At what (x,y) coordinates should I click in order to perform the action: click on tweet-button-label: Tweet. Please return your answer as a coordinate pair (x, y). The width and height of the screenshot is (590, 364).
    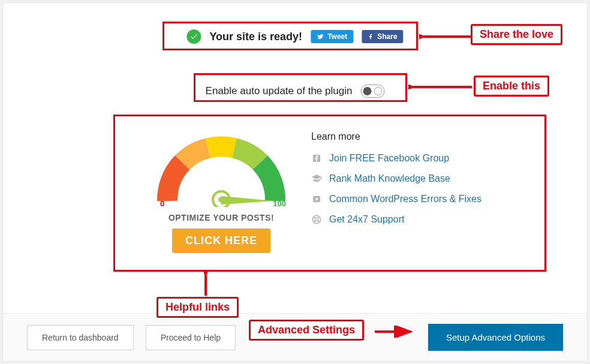
    Looking at the image, I should click on (337, 37).